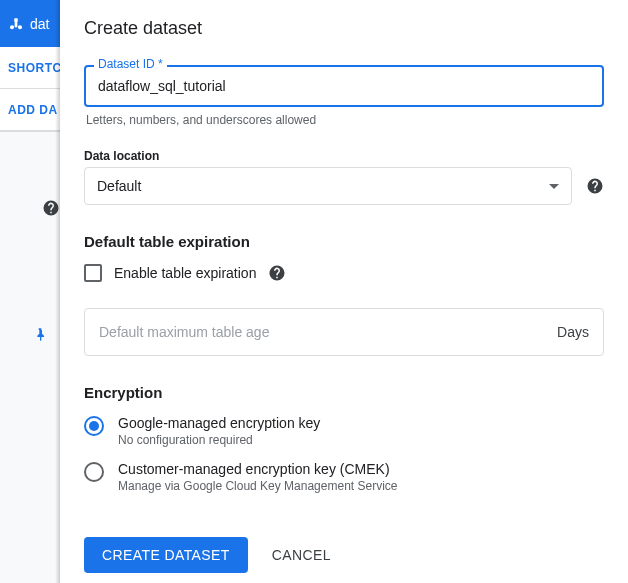 Image resolution: width=628 pixels, height=583 pixels. I want to click on cancel-button: CANCEL, so click(302, 555).